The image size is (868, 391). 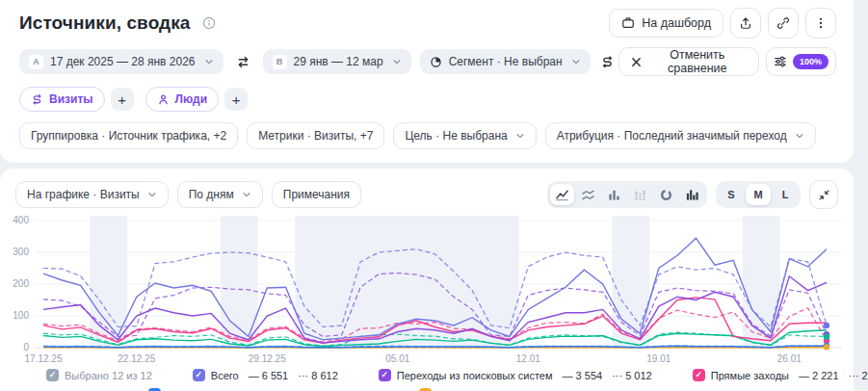 I want to click on x-axis-tick: 29.12.25, so click(x=268, y=358).